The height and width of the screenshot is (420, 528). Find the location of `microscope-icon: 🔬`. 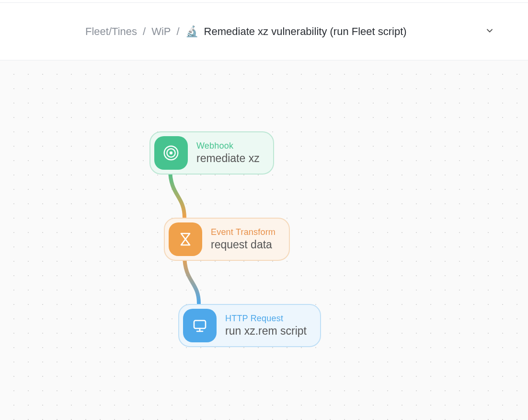

microscope-icon: 🔬 is located at coordinates (192, 32).